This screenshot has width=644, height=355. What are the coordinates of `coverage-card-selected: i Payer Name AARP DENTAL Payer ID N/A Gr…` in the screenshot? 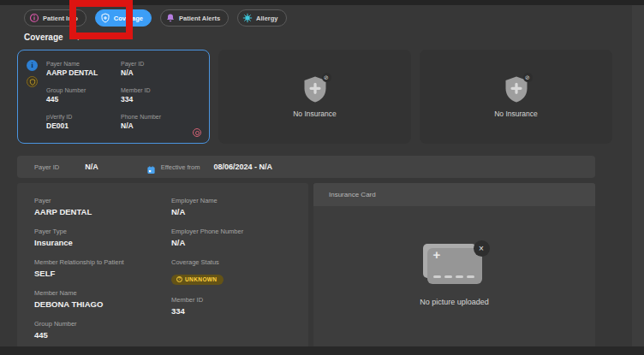 It's located at (113, 97).